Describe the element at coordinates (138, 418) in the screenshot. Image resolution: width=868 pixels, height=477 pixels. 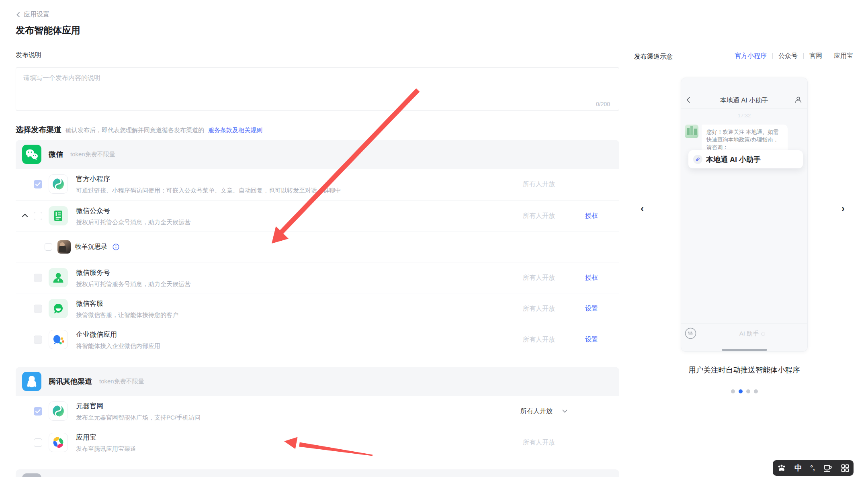
I see `row-desc: 发布至元器官网智能体广场，支持PC/手机访问` at that location.